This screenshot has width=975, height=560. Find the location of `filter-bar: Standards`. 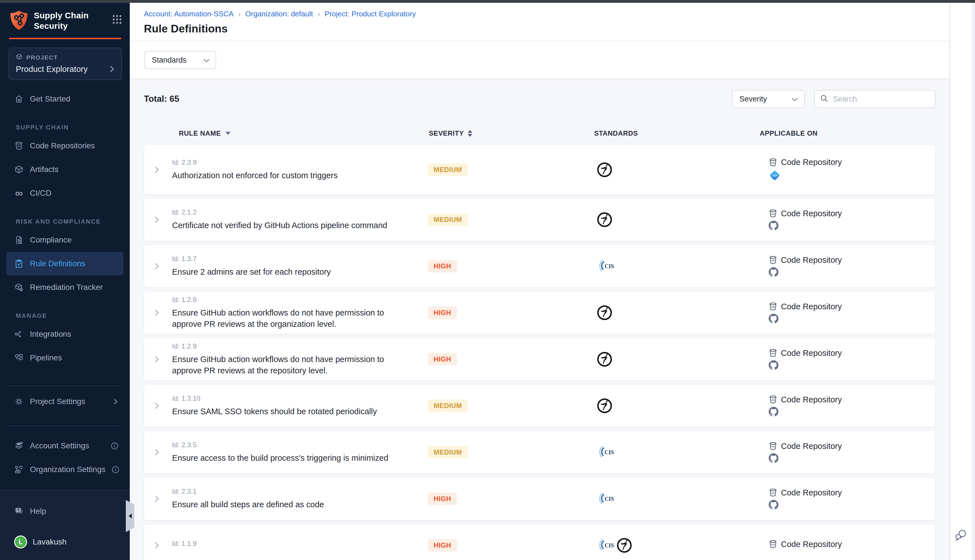

filter-bar: Standards is located at coordinates (539, 60).